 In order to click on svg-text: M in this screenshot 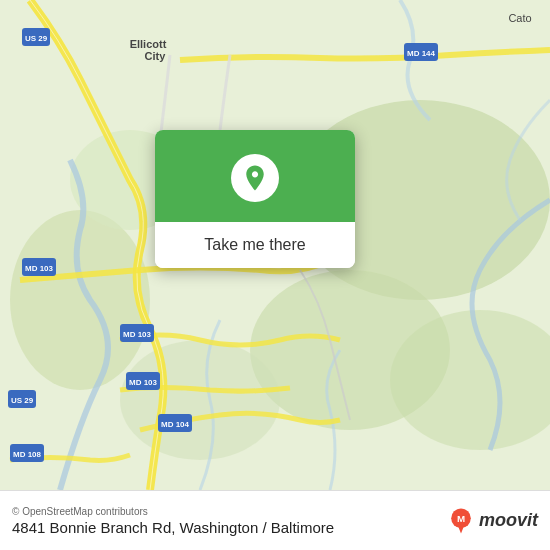, I will do `click(461, 518)`.